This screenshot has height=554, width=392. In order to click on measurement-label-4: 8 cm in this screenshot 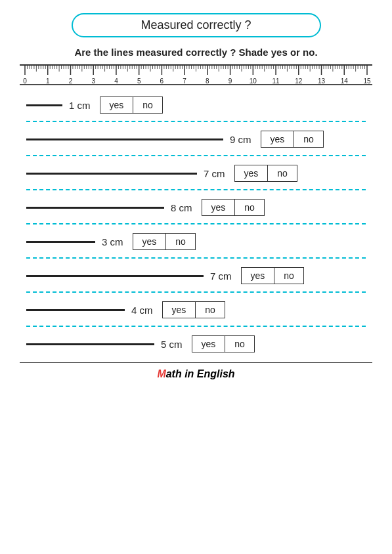, I will do `click(181, 207)`.